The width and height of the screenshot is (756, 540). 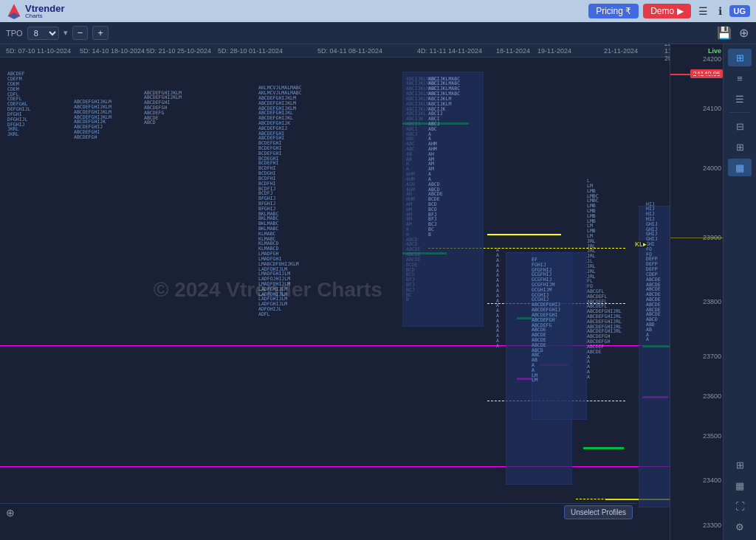 What do you see at coordinates (10, 513) in the screenshot?
I see `zoom-button: ⊕` at bounding box center [10, 513].